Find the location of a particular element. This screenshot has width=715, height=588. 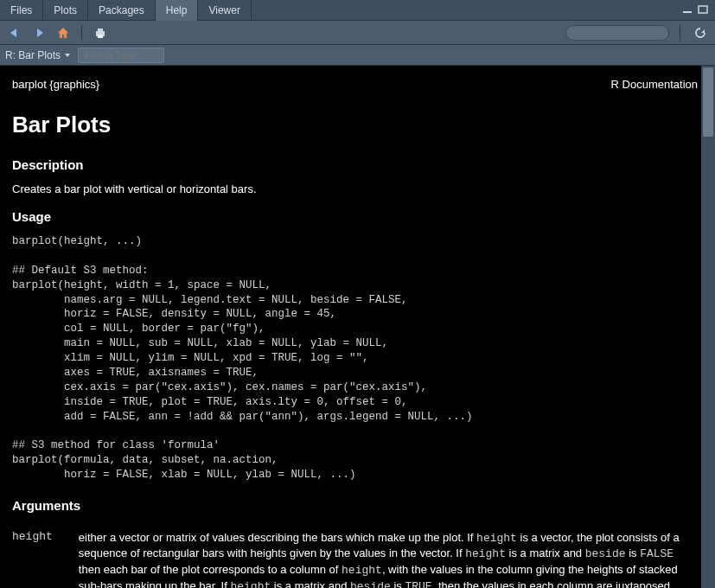

help-toolbar is located at coordinates (358, 33).